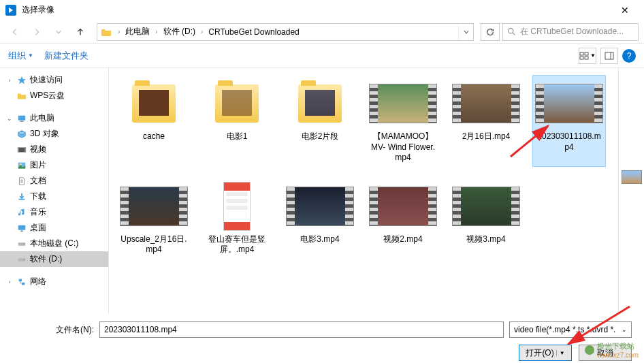 This screenshot has height=363, width=644. What do you see at coordinates (605, 353) in the screenshot?
I see `cancel-button: 取消` at bounding box center [605, 353].